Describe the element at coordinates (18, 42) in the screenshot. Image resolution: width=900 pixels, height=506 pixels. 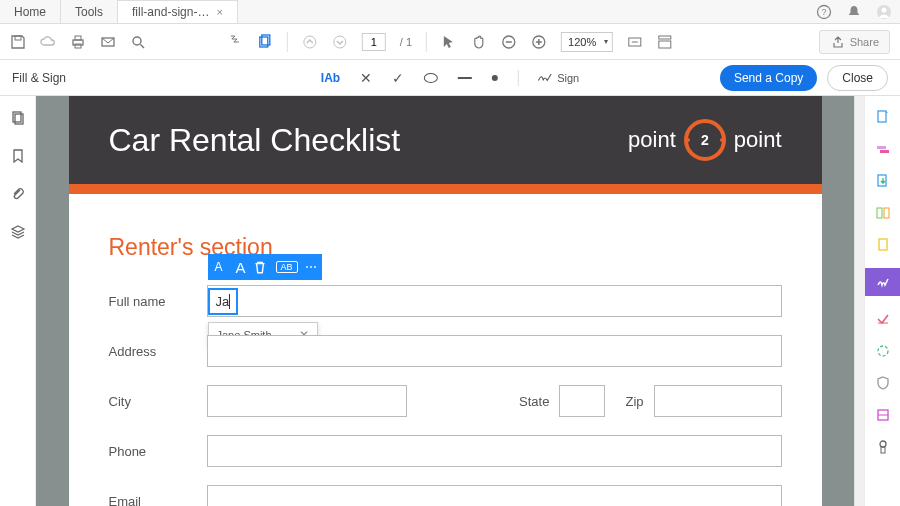
I see `save-icon` at that location.